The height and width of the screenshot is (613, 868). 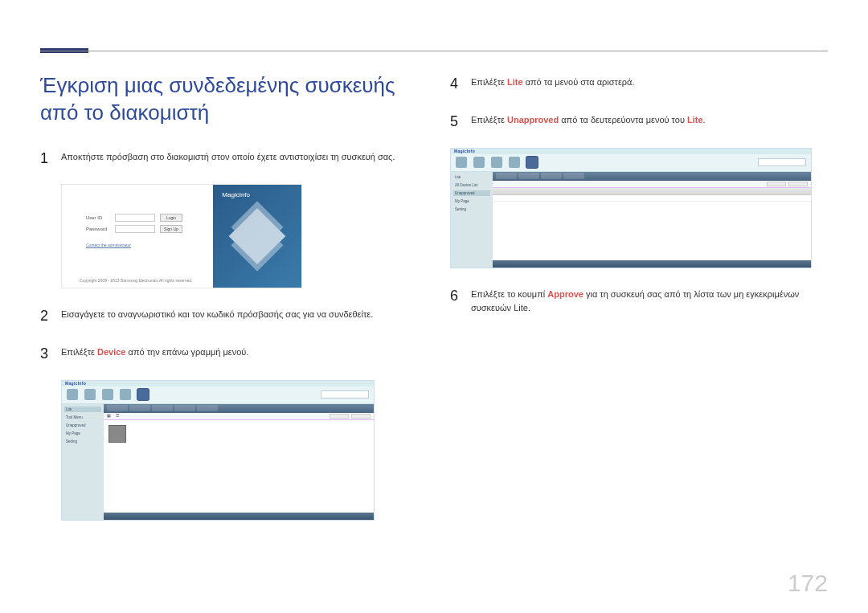 What do you see at coordinates (434, 51) in the screenshot?
I see `header-rule` at bounding box center [434, 51].